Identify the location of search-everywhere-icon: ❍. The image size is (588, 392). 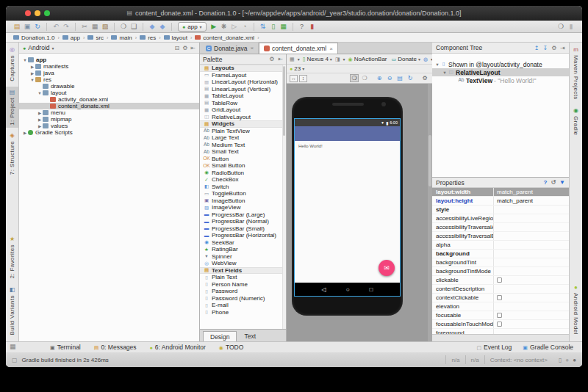
(561, 26).